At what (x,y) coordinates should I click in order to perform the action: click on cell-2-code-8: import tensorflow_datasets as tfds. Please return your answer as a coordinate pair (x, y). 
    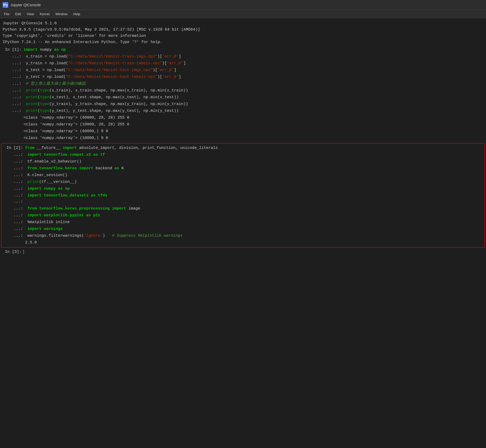
    Looking at the image, I should click on (255, 196).